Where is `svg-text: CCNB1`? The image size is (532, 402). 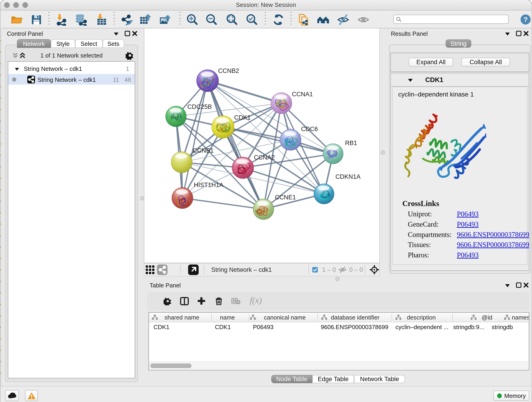 svg-text: CCNB1 is located at coordinates (203, 151).